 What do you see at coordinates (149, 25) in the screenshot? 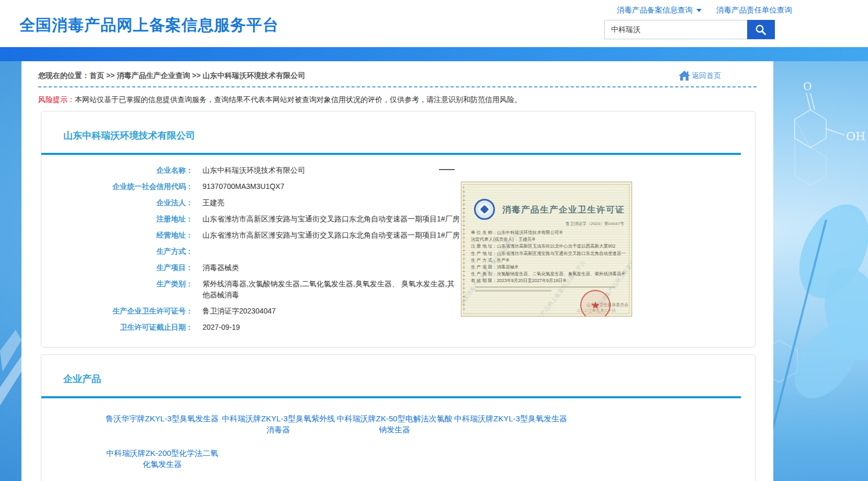
I see `site-title: 全国消毒产品网上备案信息服务平台` at bounding box center [149, 25].